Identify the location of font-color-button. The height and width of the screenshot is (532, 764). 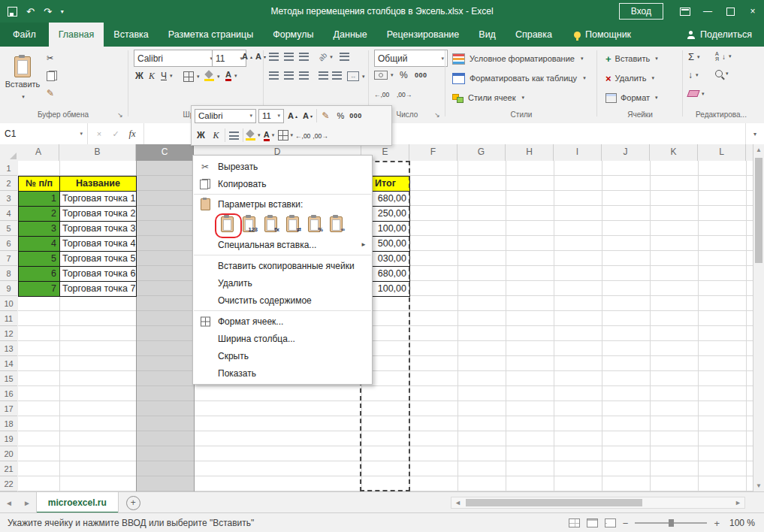
(231, 75).